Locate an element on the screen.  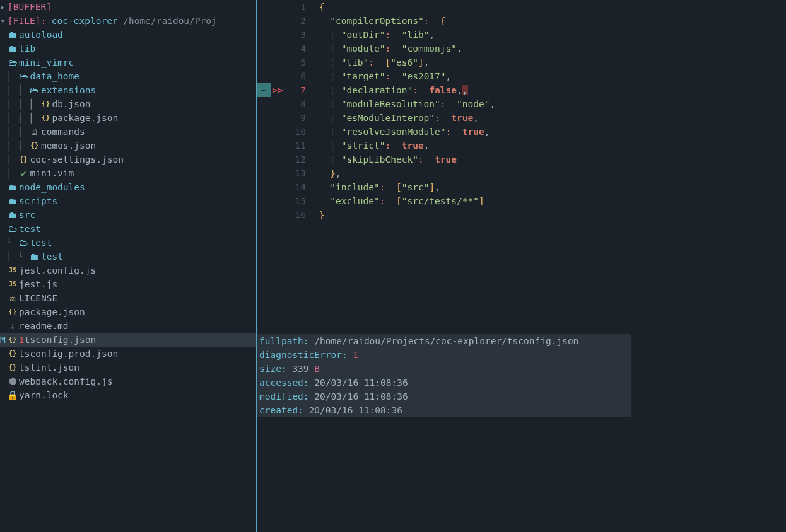
tree-item-label: commands is located at coordinates (63, 132).